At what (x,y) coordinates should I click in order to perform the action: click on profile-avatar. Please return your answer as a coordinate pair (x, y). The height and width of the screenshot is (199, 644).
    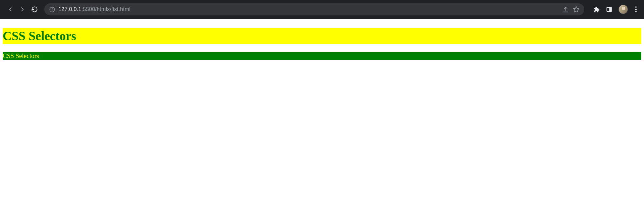
    Looking at the image, I should click on (623, 9).